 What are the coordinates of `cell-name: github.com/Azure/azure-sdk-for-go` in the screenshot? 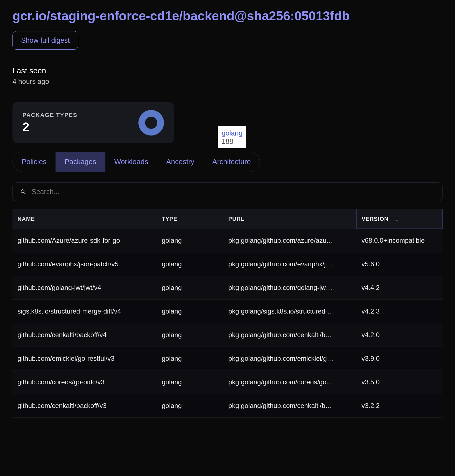 It's located at (85, 240).